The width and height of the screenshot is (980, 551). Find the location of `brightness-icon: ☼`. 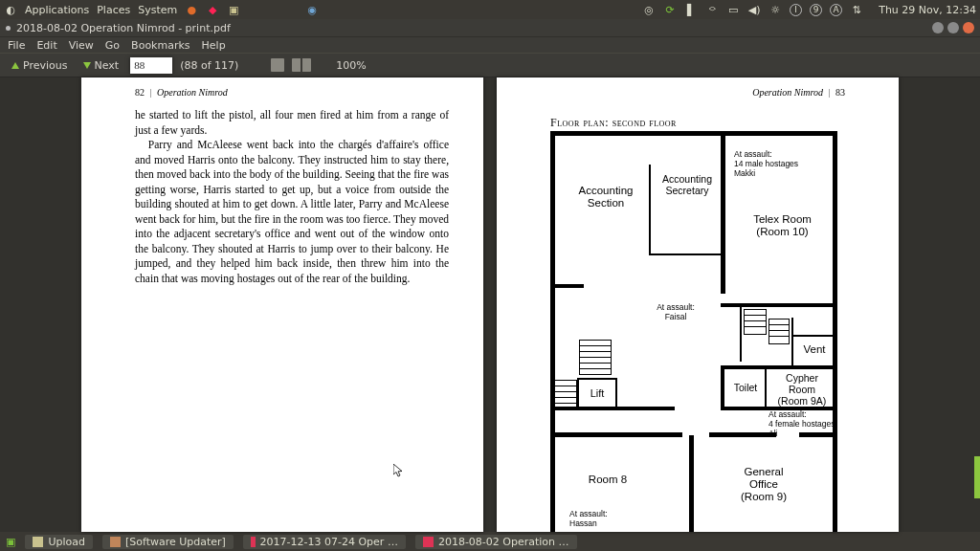

brightness-icon: ☼ is located at coordinates (775, 10).